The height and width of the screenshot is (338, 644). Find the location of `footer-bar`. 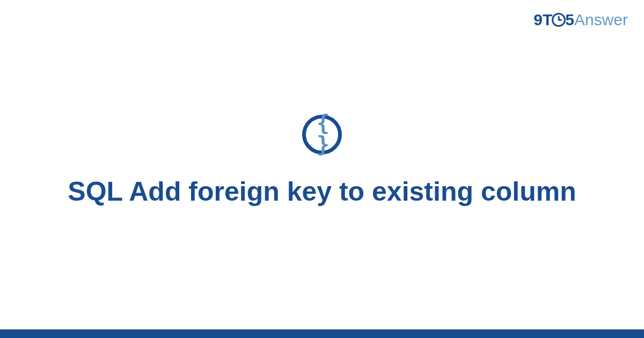

footer-bar is located at coordinates (322, 334).